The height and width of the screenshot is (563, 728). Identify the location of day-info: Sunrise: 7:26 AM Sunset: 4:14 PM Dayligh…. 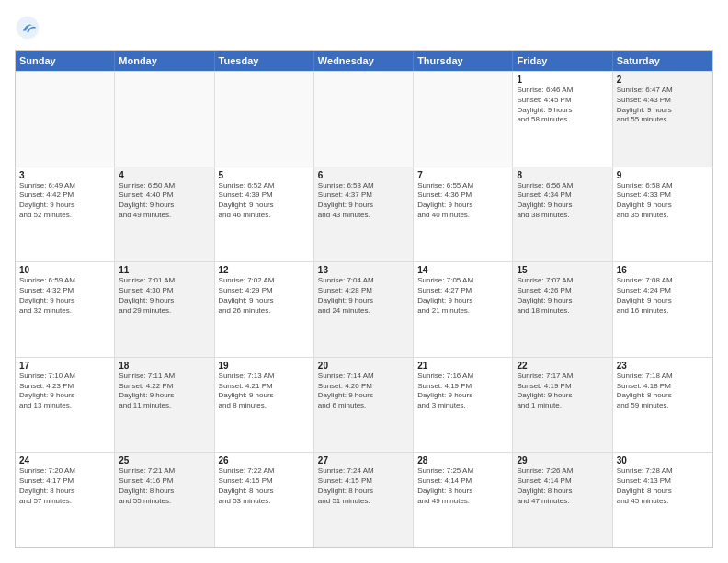
(563, 486).